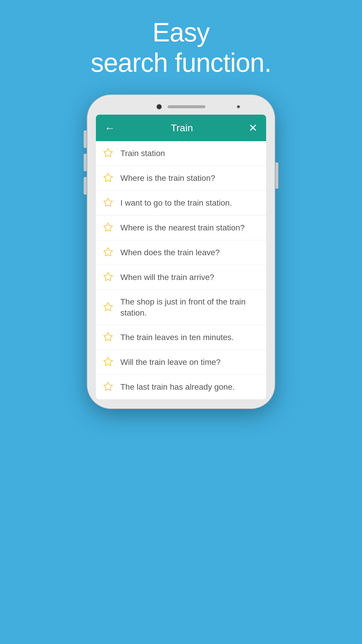 This screenshot has width=362, height=644. I want to click on speaker-bar, so click(187, 107).